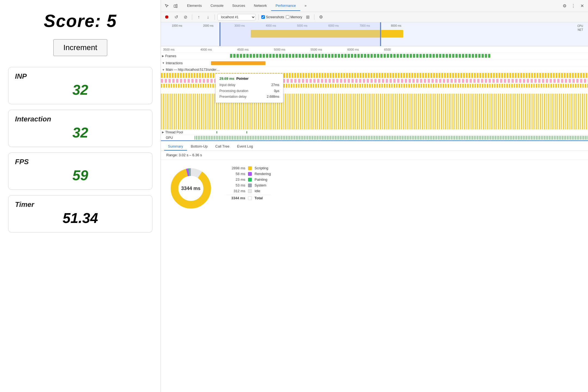 Image resolution: width=588 pixels, height=392 pixels. What do you see at coordinates (375, 138) in the screenshot?
I see `gpu-track: GPU` at bounding box center [375, 138].